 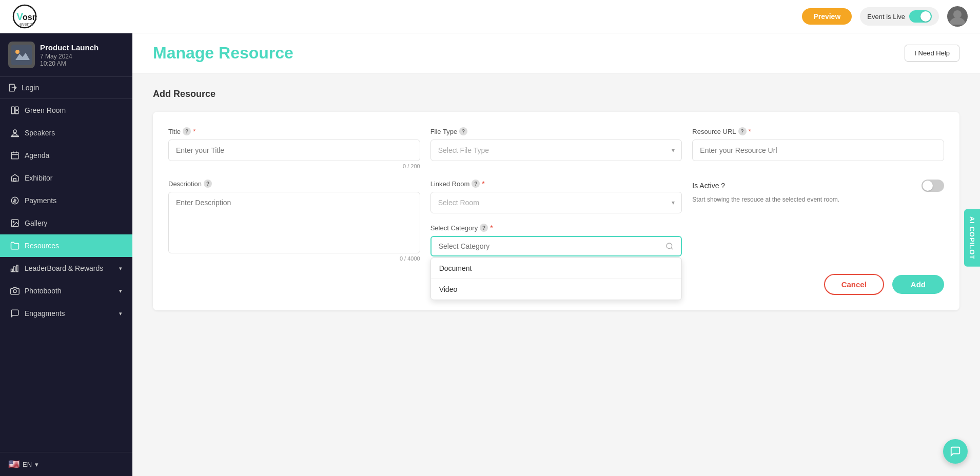 What do you see at coordinates (295, 223) in the screenshot?
I see `description-textarea` at bounding box center [295, 223].